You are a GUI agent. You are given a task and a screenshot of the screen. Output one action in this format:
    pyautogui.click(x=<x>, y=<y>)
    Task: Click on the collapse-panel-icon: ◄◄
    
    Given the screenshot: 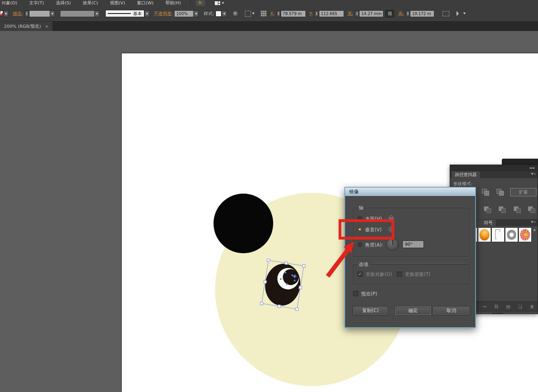 What is the action you would take?
    pyautogui.click(x=532, y=168)
    